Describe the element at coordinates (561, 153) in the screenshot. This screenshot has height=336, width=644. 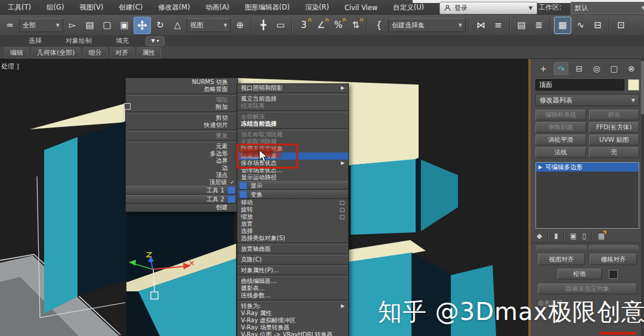
I see `modifier-button: 法线` at that location.